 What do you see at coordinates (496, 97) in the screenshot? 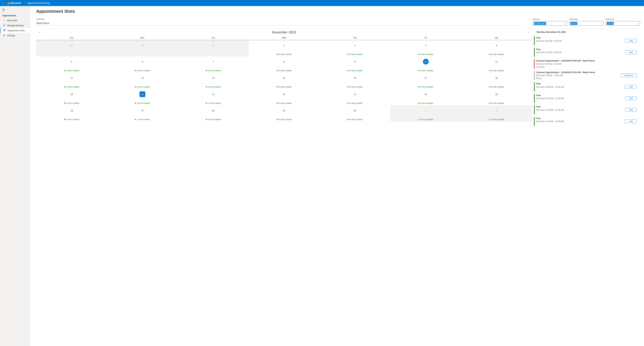
I see `calendar-day: 2520 slots available` at bounding box center [496, 97].